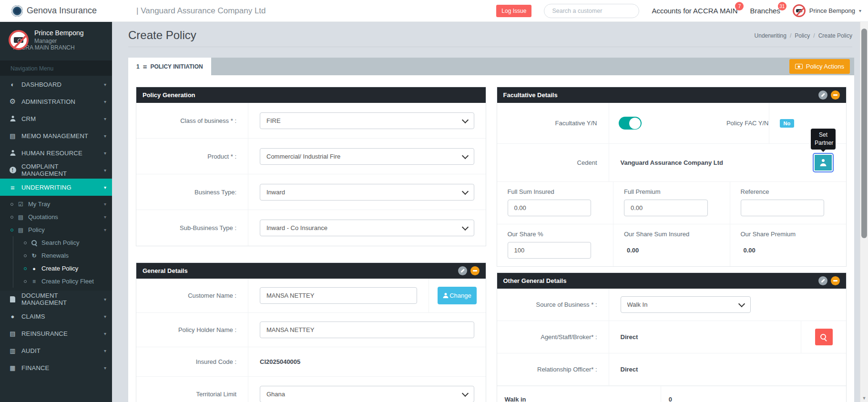 The image size is (868, 402). I want to click on company-name: | Vanguard Assurance Company Ltd, so click(201, 11).